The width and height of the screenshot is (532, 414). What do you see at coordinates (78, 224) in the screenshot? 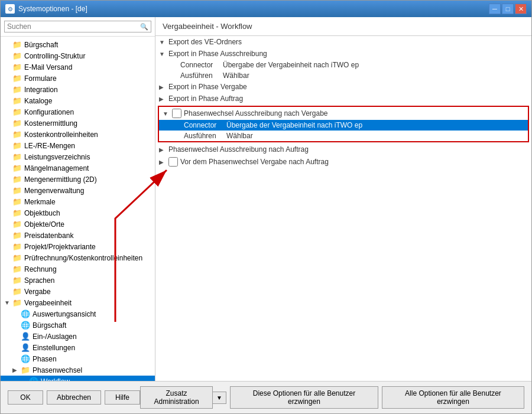
I see `sidebar-item-objekteorte: 📁Objekte/Orte` at bounding box center [78, 224].